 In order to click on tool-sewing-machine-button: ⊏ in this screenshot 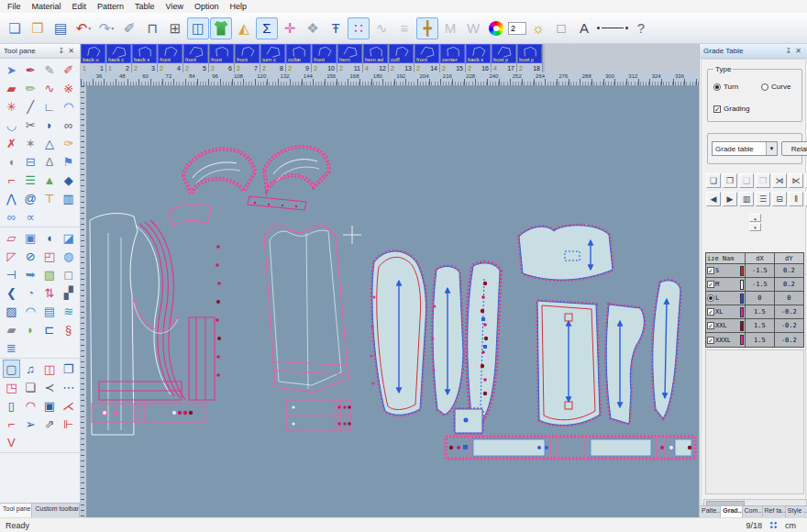, I will do `click(50, 329)`.